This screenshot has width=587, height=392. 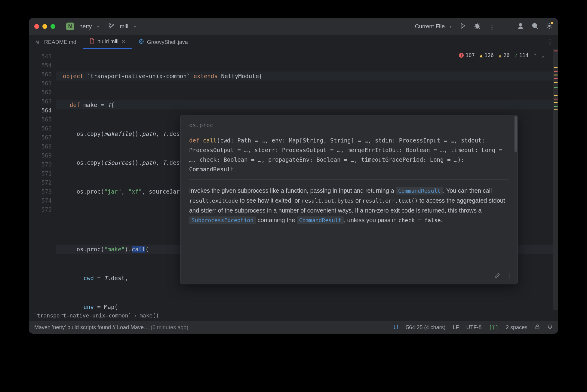 I want to click on error-icon: !, so click(x=461, y=55).